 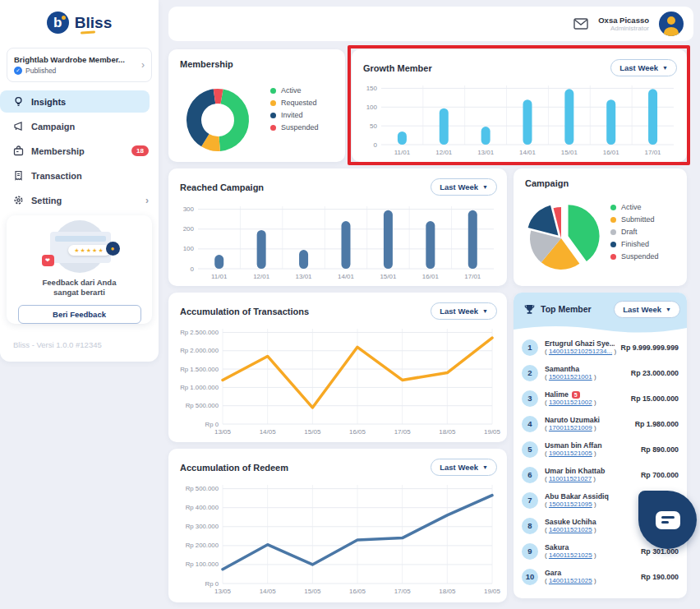 What do you see at coordinates (347, 276) in the screenshot?
I see `svg-text: 14/01` at bounding box center [347, 276].